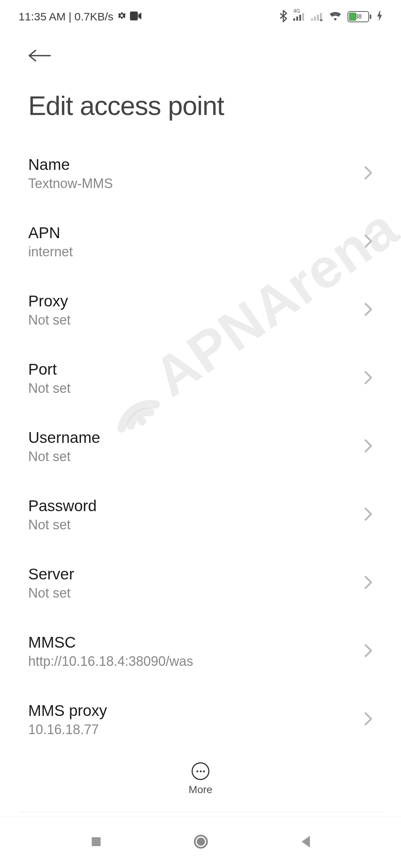 The width and height of the screenshot is (401, 868). What do you see at coordinates (200, 720) in the screenshot?
I see `setting-item-mms-proxy: MMS proxy 10.16.18.77` at bounding box center [200, 720].